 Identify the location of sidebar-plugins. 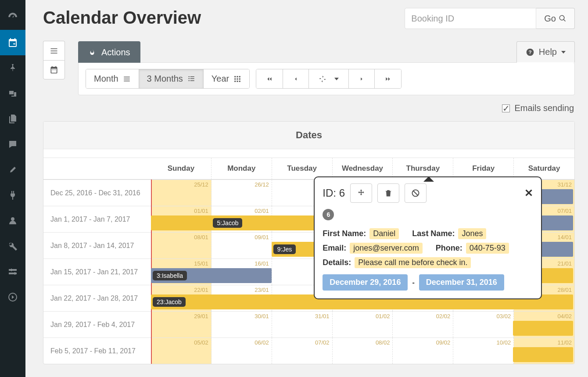
(13, 195).